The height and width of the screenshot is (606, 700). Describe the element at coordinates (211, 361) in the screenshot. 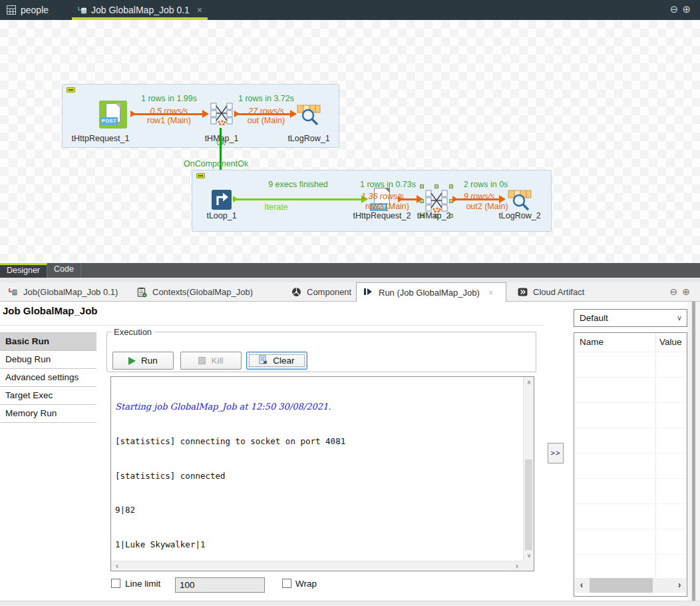

I see `kill-button: Kill` at that location.